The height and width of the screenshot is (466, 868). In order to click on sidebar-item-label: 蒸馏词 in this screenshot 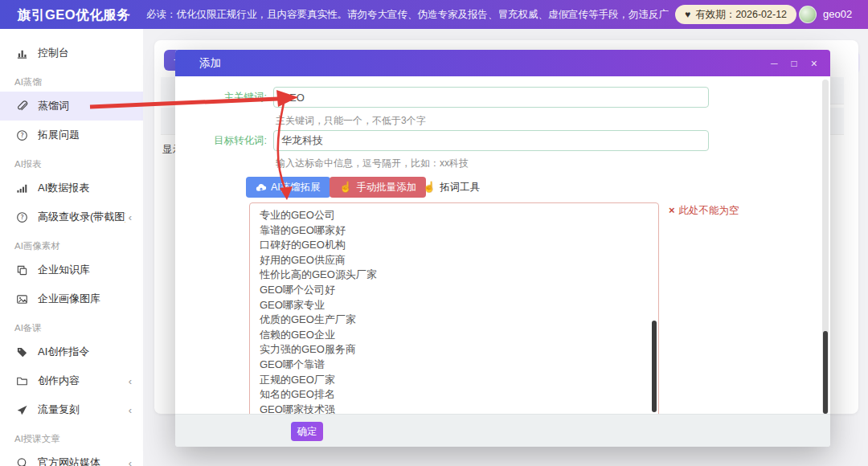, I will do `click(85, 106)`.